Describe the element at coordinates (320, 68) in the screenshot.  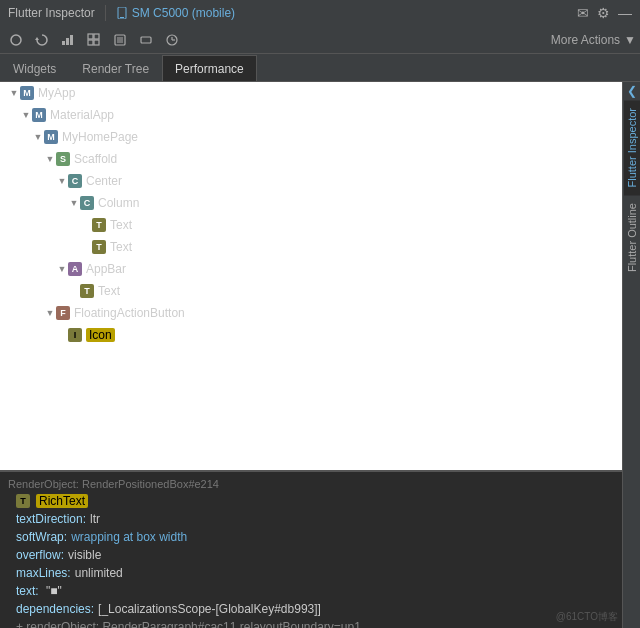
I see `tabs-bar: Widgets Render Tree Performance` at that location.